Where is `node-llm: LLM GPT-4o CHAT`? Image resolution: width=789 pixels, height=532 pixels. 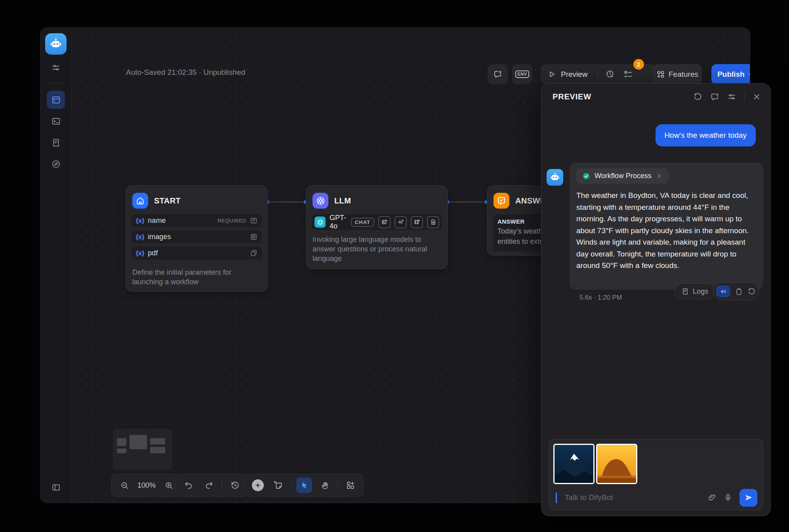
node-llm: LLM GPT-4o CHAT is located at coordinates (377, 227).